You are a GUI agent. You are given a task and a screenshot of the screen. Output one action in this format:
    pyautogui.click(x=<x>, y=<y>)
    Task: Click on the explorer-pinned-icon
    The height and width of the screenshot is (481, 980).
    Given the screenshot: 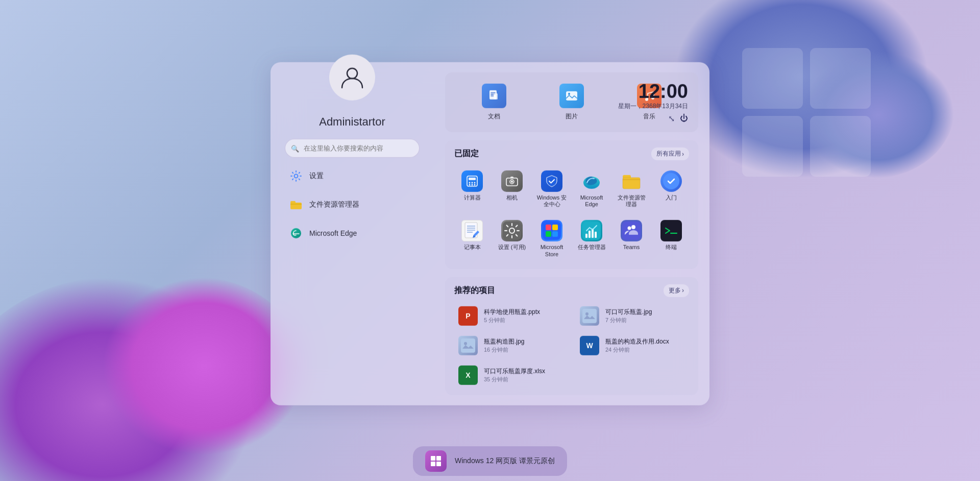 What is the action you would take?
    pyautogui.click(x=631, y=181)
    